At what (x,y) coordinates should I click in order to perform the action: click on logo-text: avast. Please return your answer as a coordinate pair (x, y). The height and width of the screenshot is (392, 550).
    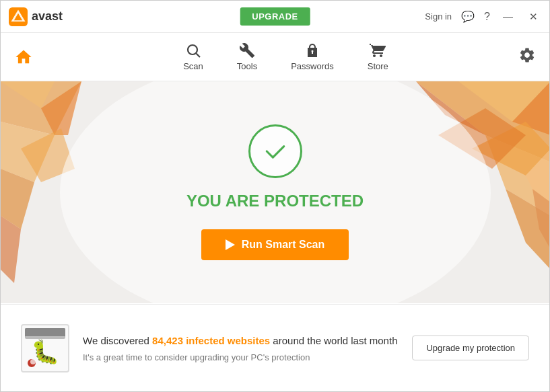
    Looking at the image, I should click on (47, 16).